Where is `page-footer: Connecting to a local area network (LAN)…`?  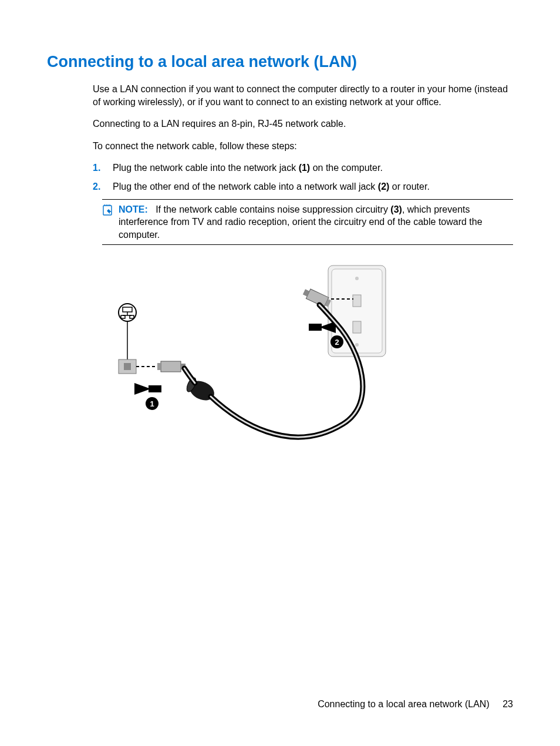 page-footer: Connecting to a local area network (LAN)… is located at coordinates (416, 704).